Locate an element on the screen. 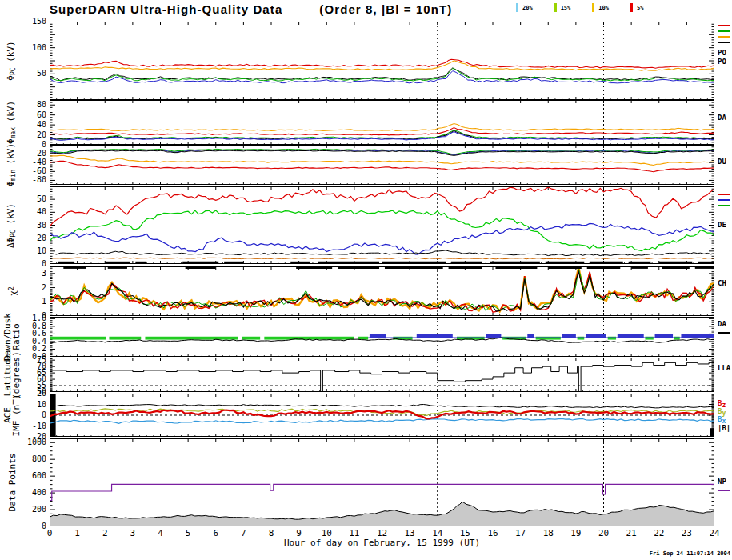  ytick-delta-phi-20: 20 is located at coordinates (23, 238).